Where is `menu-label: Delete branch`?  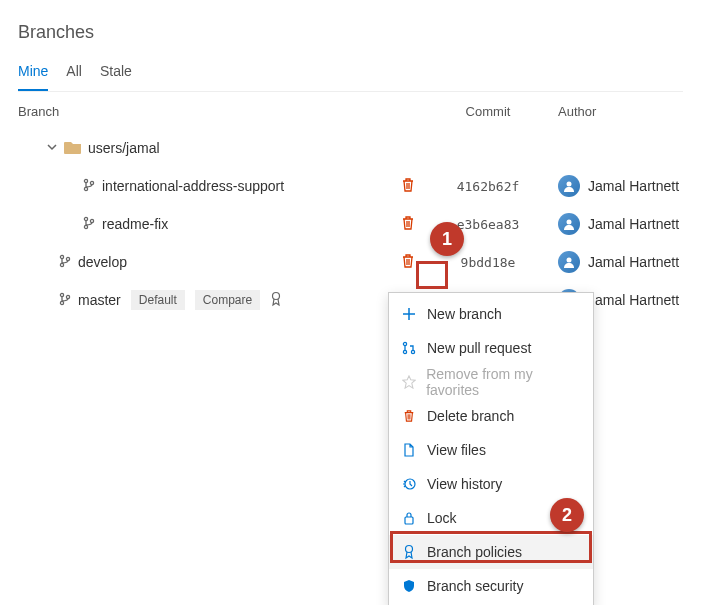 menu-label: Delete branch is located at coordinates (470, 416).